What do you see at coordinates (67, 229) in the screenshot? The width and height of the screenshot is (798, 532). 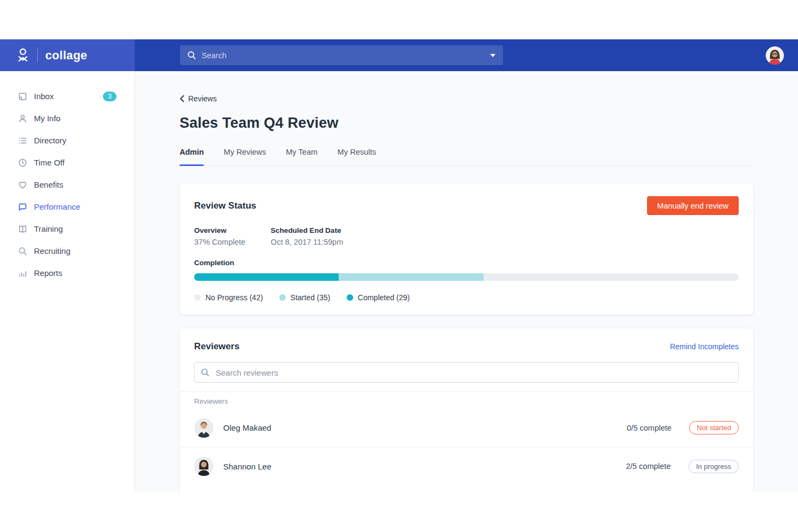 I see `sidebar-item-training: Training` at bounding box center [67, 229].